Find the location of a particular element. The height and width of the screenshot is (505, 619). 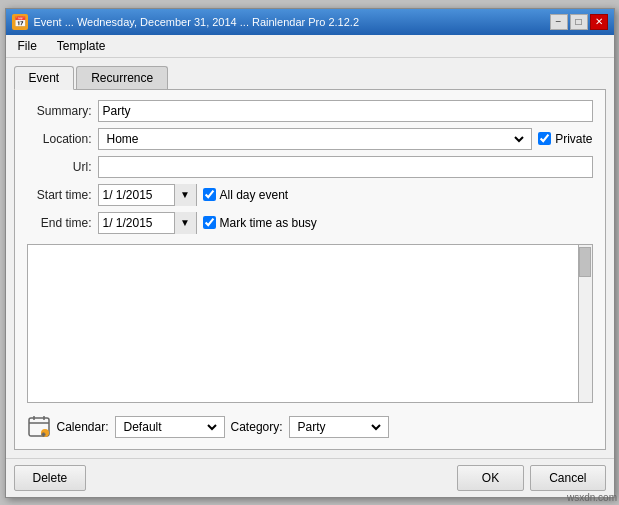

mark-busy-checkbox is located at coordinates (210, 222).